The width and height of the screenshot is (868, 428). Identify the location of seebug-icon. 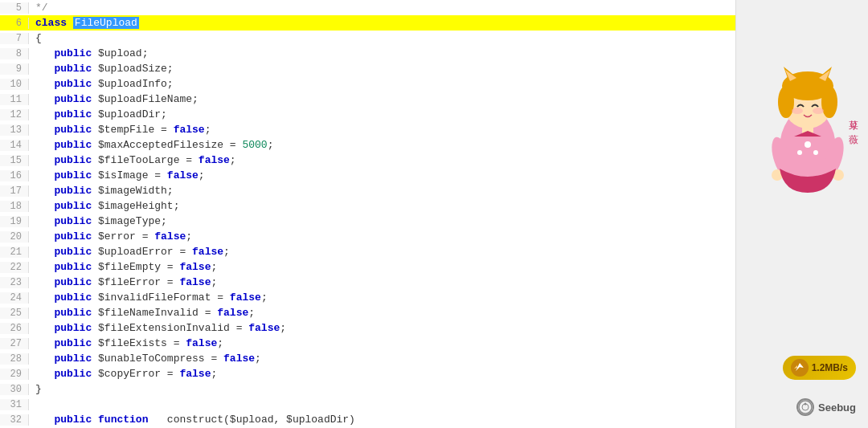
(805, 407).